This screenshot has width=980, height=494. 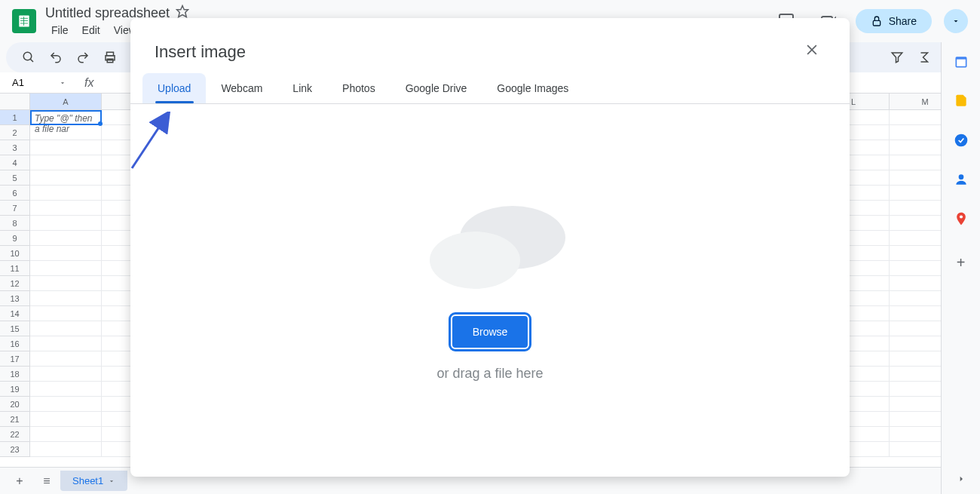 What do you see at coordinates (436, 88) in the screenshot?
I see `tab-google-drive: Google Drive` at bounding box center [436, 88].